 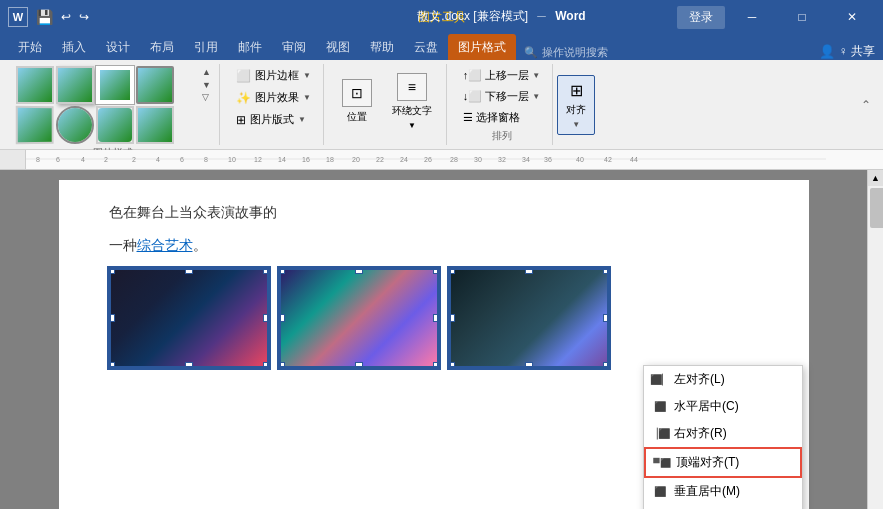 I want to click on arrange-group-label: 排列, so click(x=502, y=136).